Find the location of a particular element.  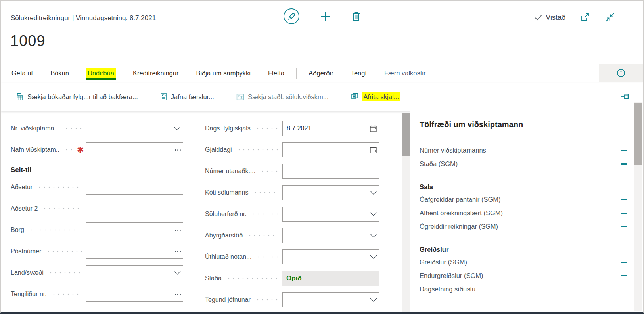

factbox-item-last-payment-date: Dagsetning síðustu ... is located at coordinates (523, 289).